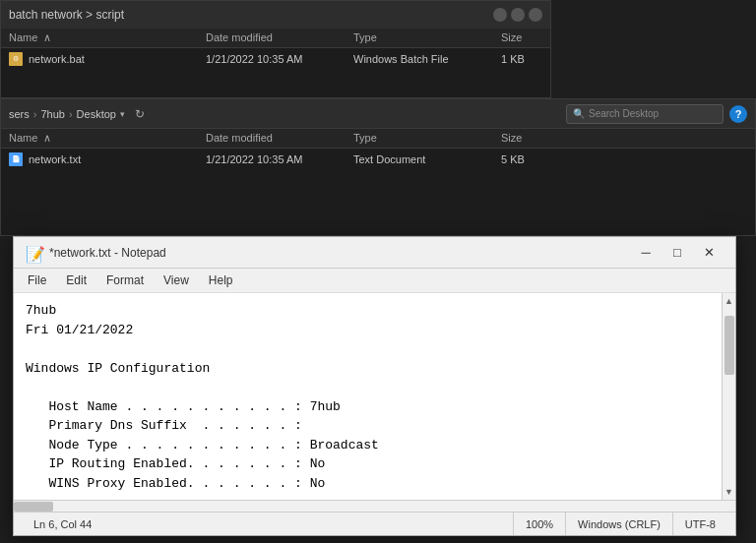  I want to click on minimize-button-top: ─, so click(500, 15).